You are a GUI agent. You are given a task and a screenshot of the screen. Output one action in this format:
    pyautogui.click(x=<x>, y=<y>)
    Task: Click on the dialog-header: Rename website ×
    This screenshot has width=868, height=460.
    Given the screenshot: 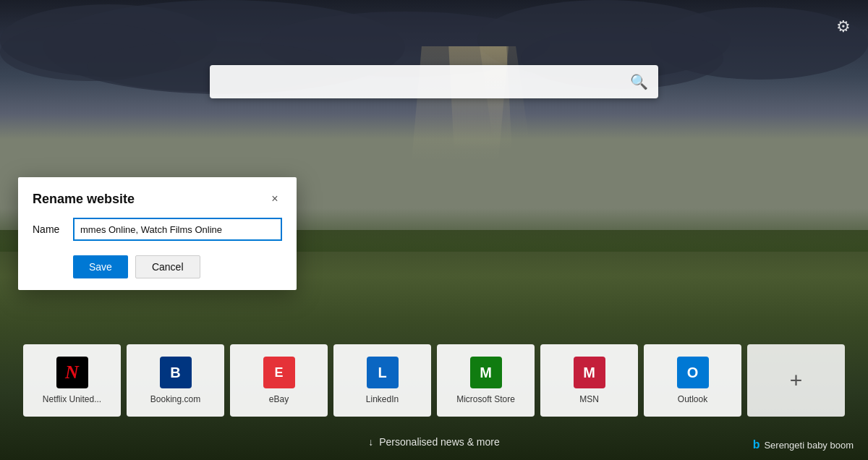 What is the action you would take?
    pyautogui.click(x=158, y=197)
    